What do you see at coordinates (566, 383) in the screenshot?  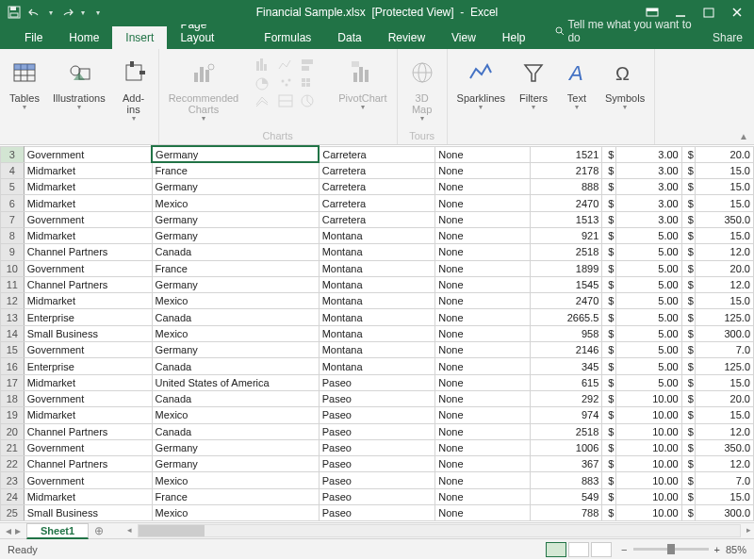 I see `cell: 615` at bounding box center [566, 383].